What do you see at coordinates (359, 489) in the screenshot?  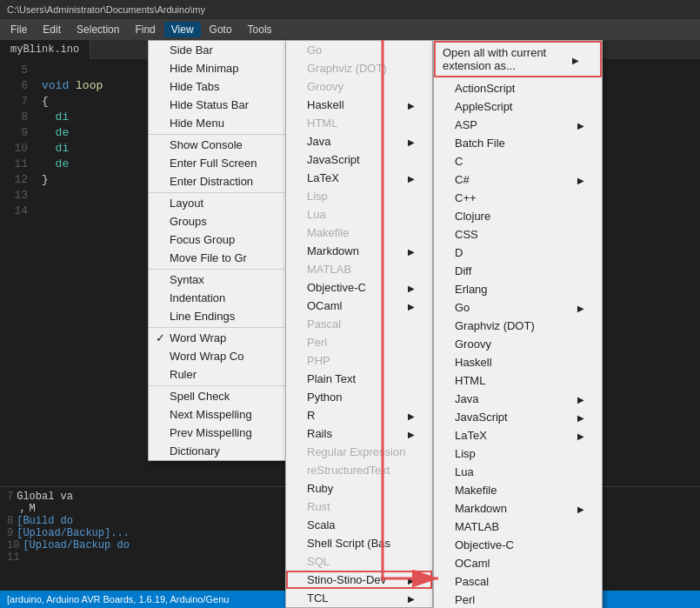 I see `syntax-ruby: Ruby` at bounding box center [359, 489].